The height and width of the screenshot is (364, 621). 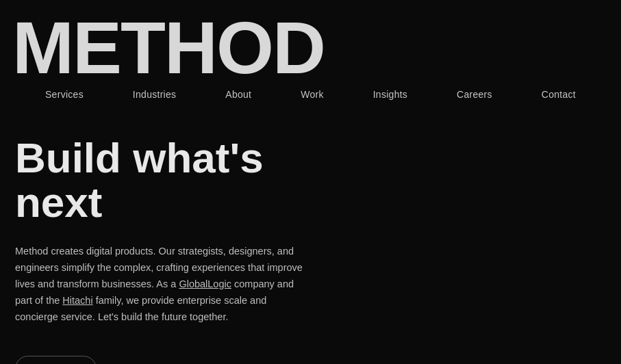 I want to click on nav-work: Work, so click(x=312, y=94).